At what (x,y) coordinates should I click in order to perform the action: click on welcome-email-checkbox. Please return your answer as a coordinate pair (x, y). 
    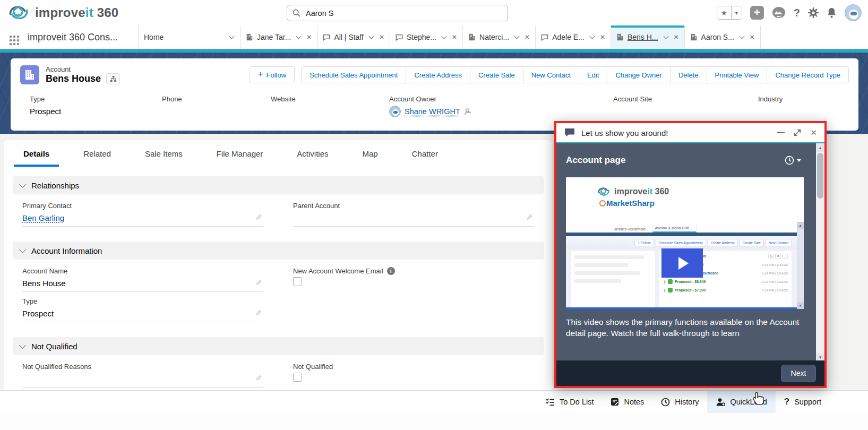
    Looking at the image, I should click on (297, 281).